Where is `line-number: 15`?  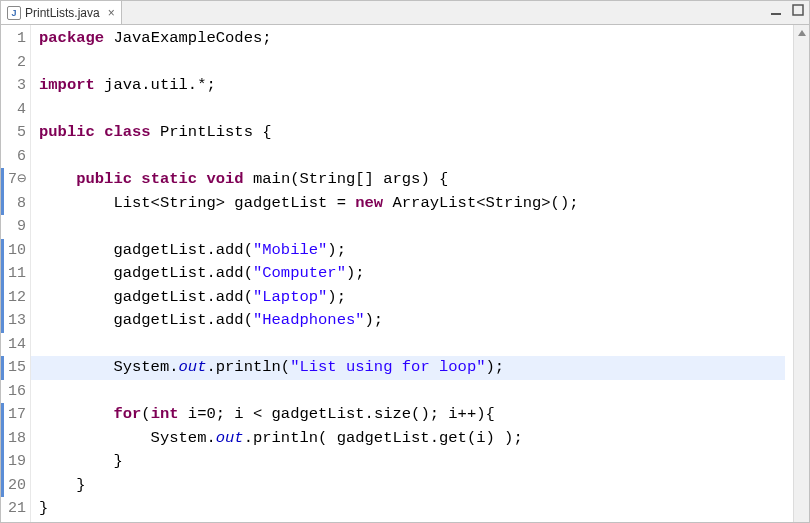 line-number: 15 is located at coordinates (16, 368).